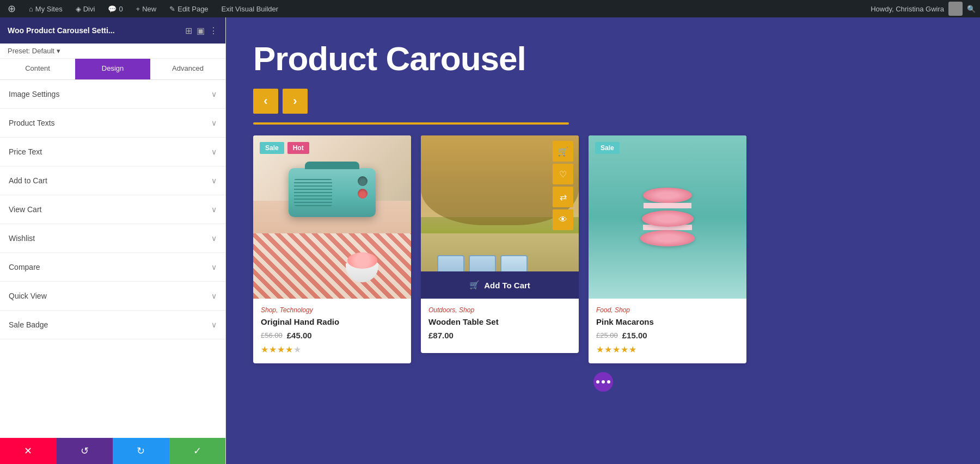  I want to click on carousel-prev-button: ‹, so click(266, 101).